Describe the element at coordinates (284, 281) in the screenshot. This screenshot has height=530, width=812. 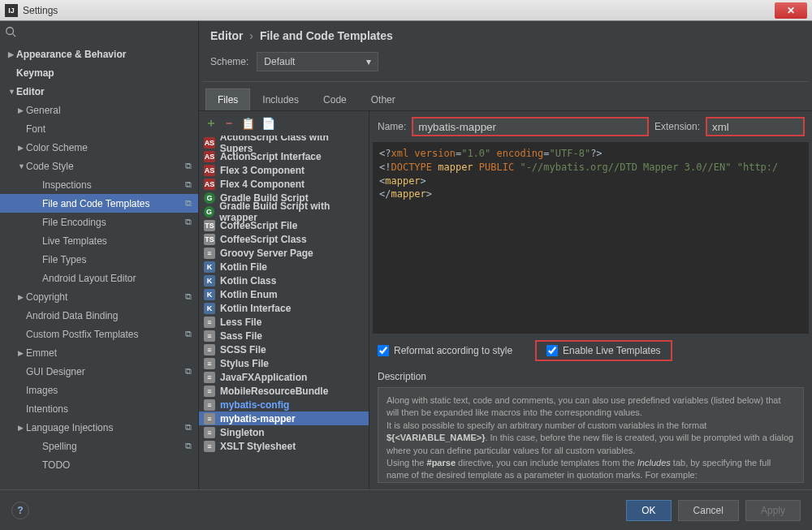
I see `template-item-kotlin-class: KKotlin Class` at that location.